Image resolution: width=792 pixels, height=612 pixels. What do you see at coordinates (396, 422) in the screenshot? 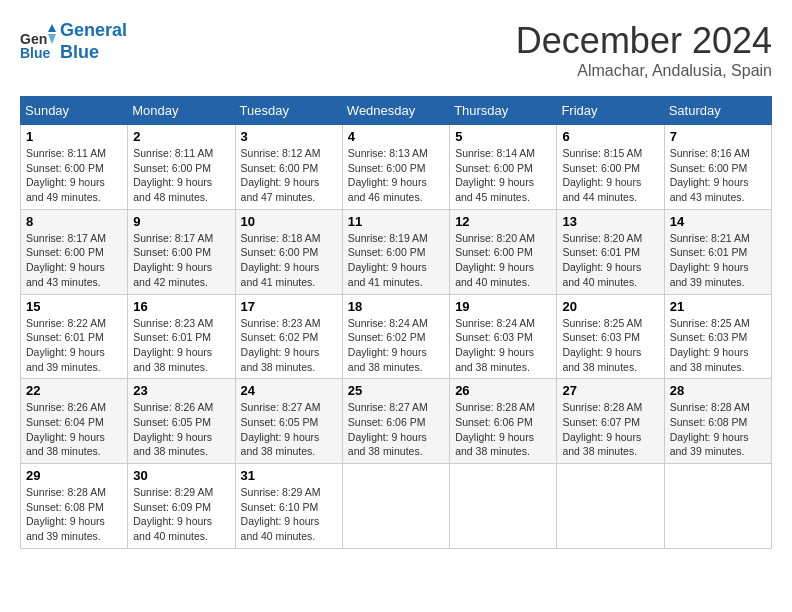
I see `calendar-cell: 25 Sunrise: 8:27 AM Sunset: 6:06 PM Dayl…` at bounding box center [396, 422].